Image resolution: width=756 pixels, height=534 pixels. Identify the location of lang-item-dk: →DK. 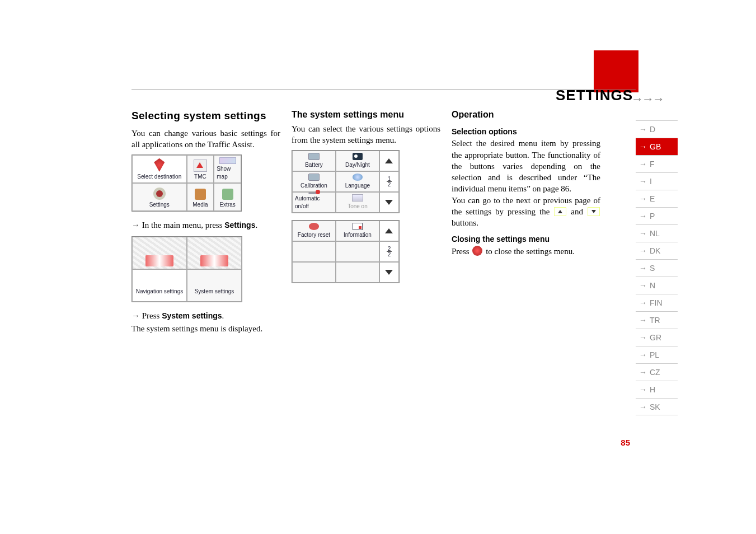
(657, 251).